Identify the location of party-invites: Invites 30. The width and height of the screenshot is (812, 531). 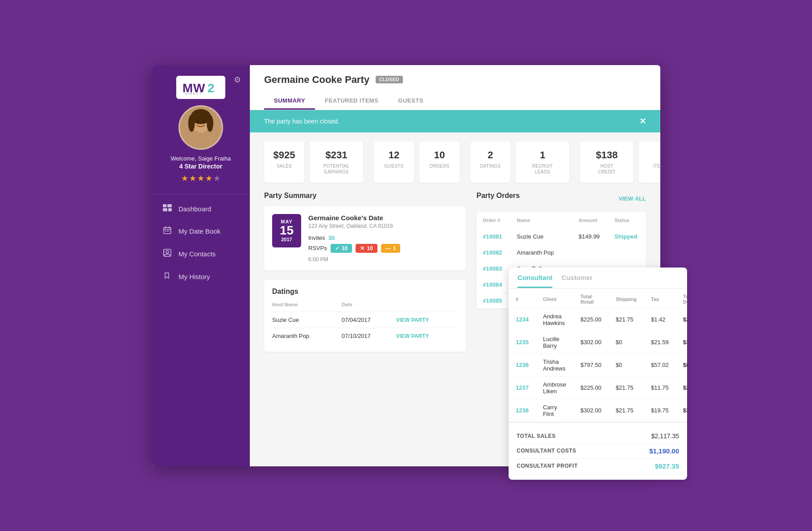
(383, 238).